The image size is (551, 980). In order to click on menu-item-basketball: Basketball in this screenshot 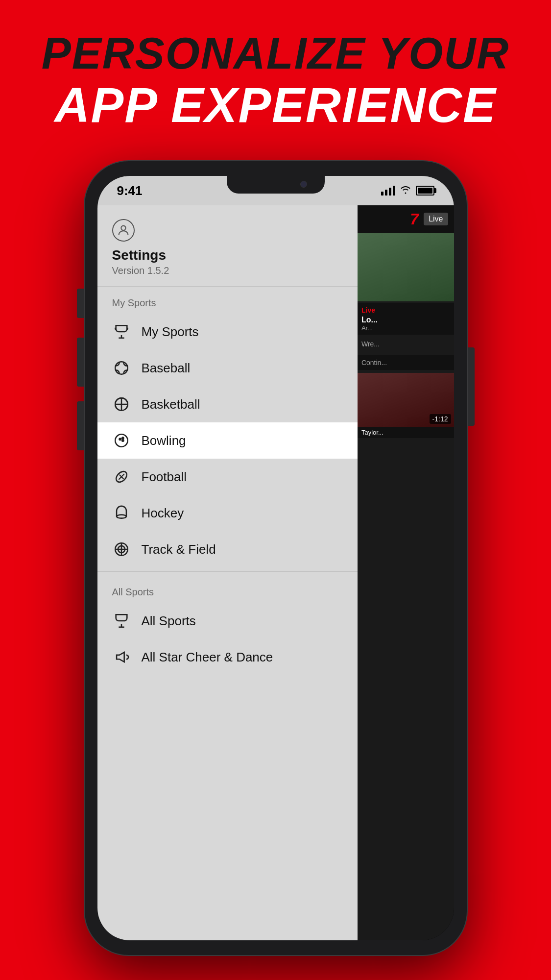, I will do `click(227, 404)`.